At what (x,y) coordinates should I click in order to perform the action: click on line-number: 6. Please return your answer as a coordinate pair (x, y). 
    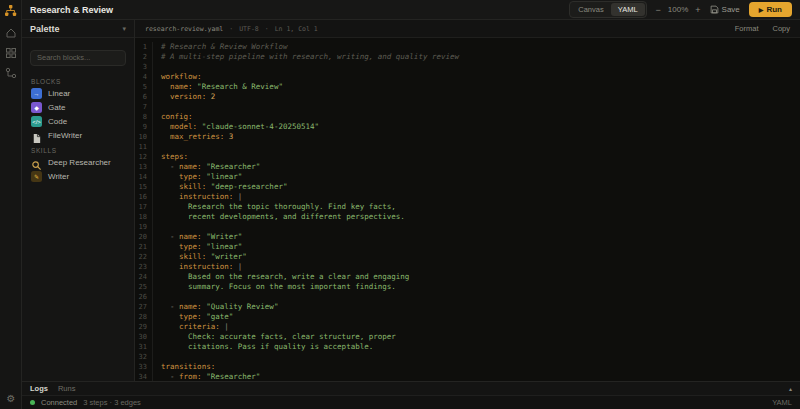
    Looking at the image, I should click on (144, 97).